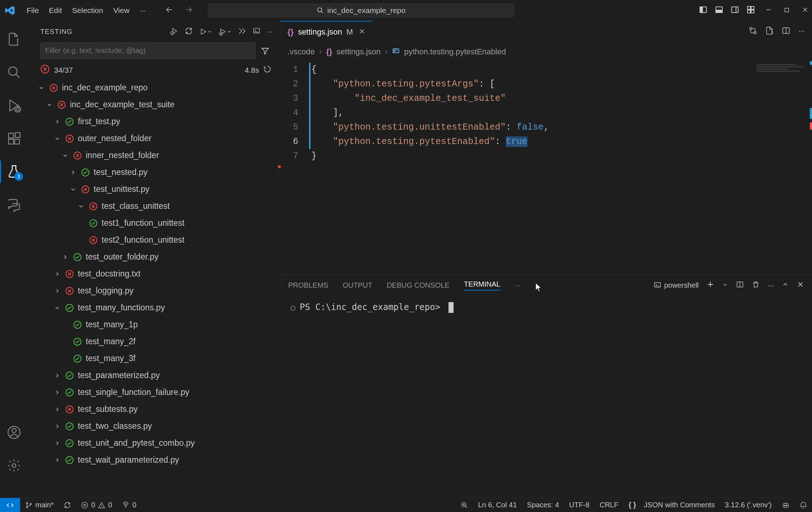  Describe the element at coordinates (156, 104) in the screenshot. I see `tree-item: inc_dec_example_test_suite` at that location.